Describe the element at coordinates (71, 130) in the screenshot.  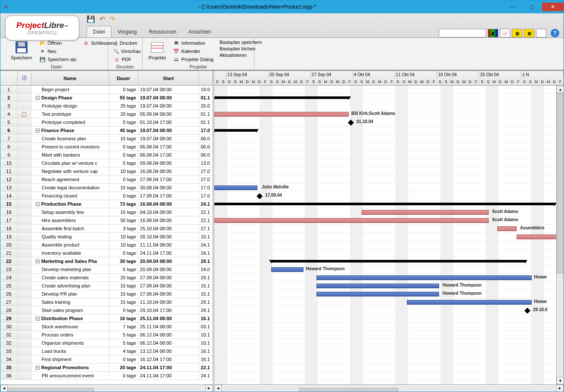
I see `task-name-cell: −Finance Phase` at that location.